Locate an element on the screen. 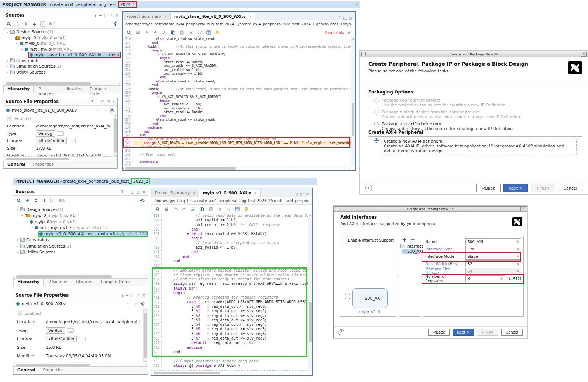 The width and height of the screenshot is (588, 382). tree-item: ›myip_0 (myip_0.v) (1) is located at coordinates (80, 222).